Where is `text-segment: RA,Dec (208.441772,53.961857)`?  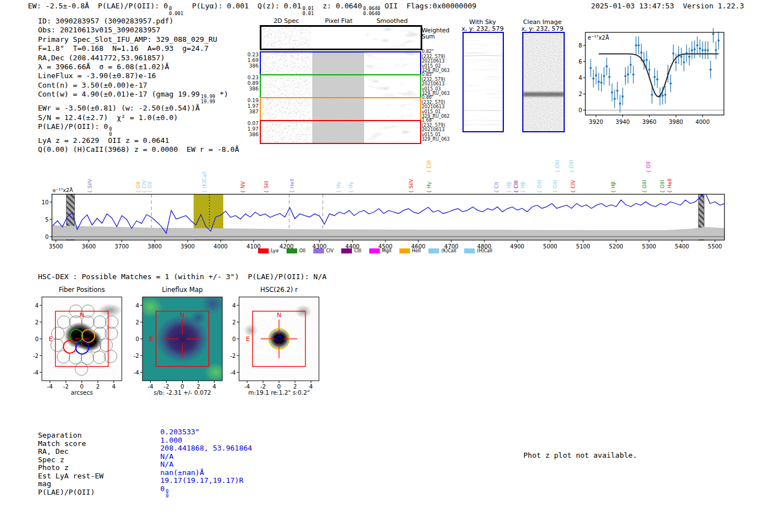
text-segment: RA,Dec (208.441772,53.961857) is located at coordinates (102, 58).